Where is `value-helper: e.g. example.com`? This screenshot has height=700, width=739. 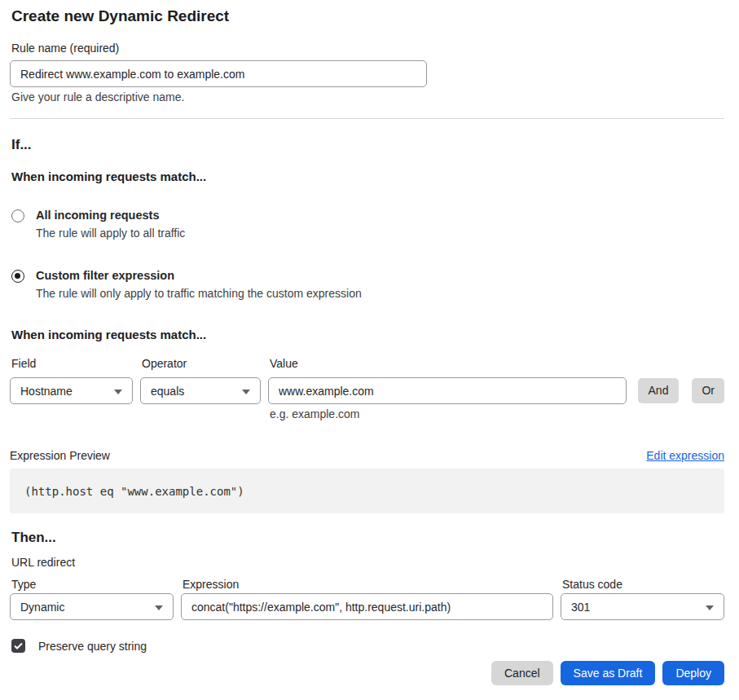
value-helper: e.g. example.com is located at coordinates (448, 414).